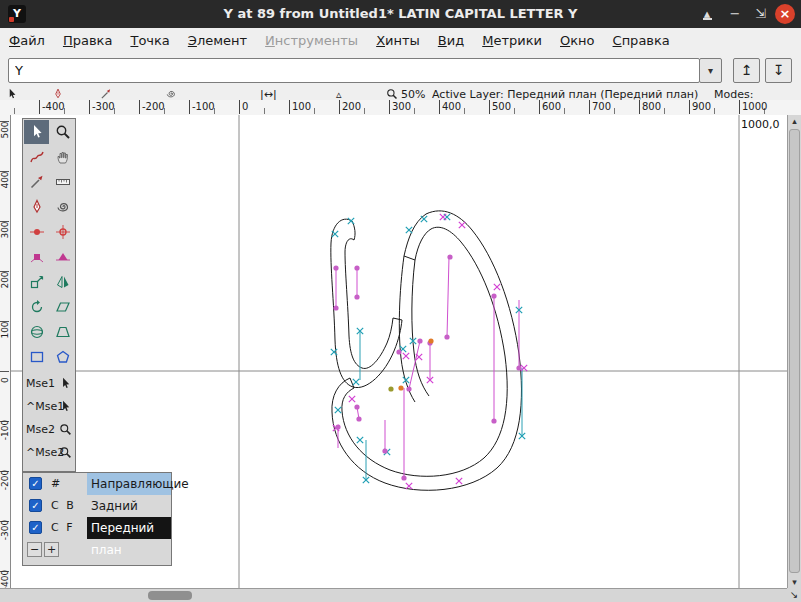 The width and height of the screenshot is (801, 602). I want to click on horizontal-scrollbar, so click(394, 595).